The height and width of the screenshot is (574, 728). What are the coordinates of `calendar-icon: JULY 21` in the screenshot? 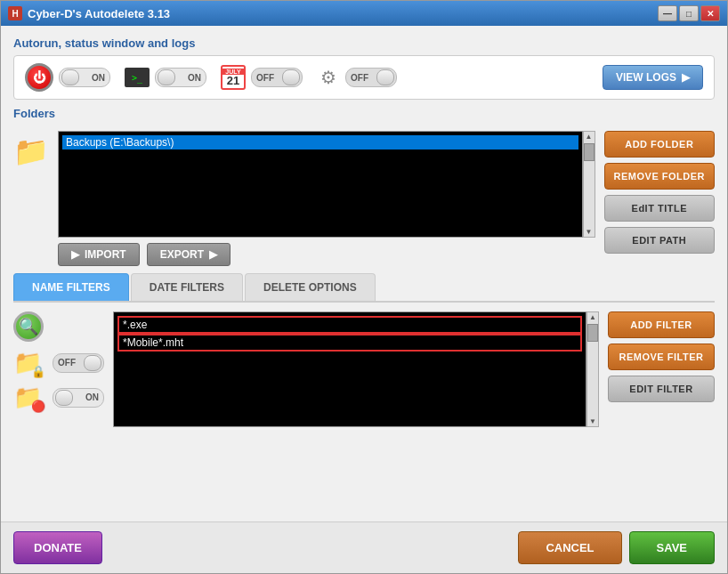 It's located at (233, 77).